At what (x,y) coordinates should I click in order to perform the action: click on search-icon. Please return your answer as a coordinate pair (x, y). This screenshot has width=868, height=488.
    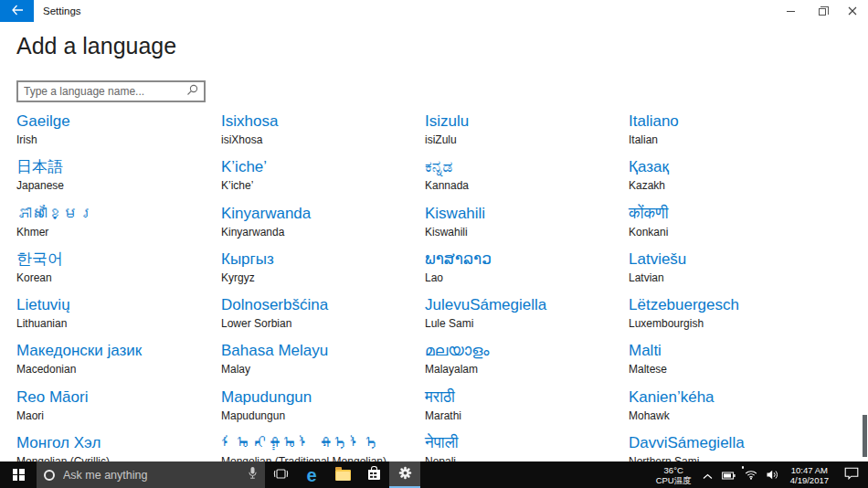
    Looking at the image, I should click on (192, 91).